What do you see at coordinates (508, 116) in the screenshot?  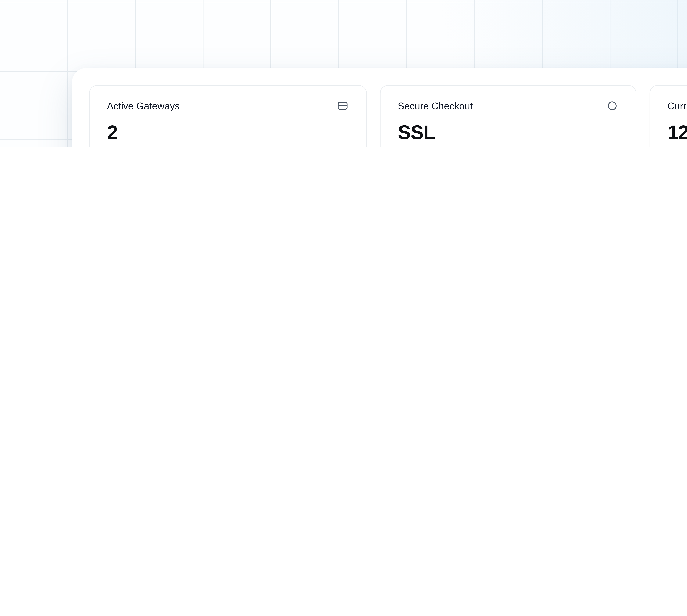 I see `stat-card-secure-checkout: Secure Checkout SSL Encrypted` at bounding box center [508, 116].